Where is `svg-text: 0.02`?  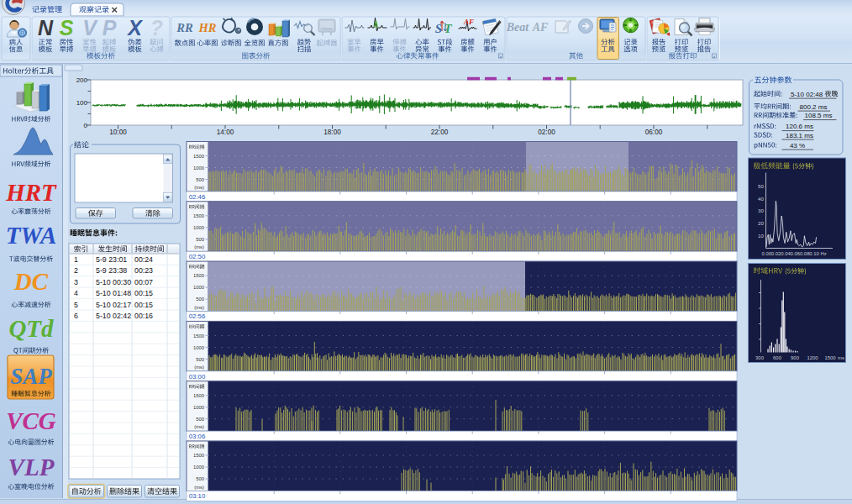
svg-text: 0.02 is located at coordinates (776, 254).